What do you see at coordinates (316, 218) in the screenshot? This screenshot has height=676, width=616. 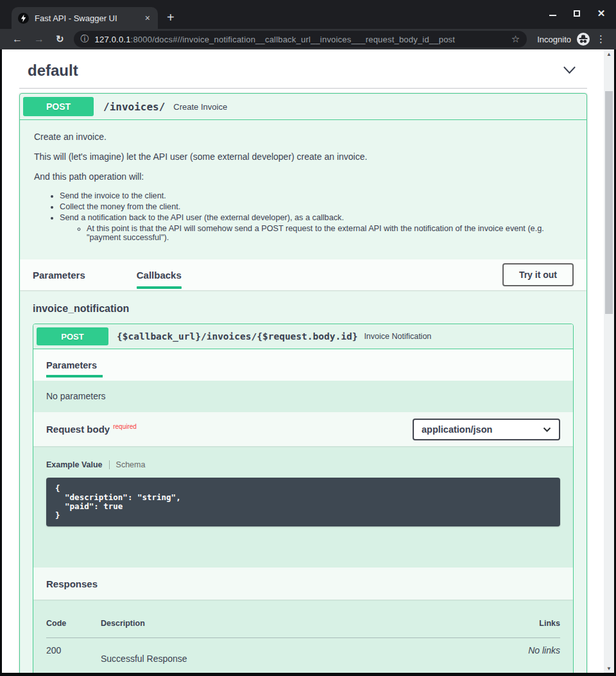 I see `bullet-item: Send a notification back to the API user…` at bounding box center [316, 218].